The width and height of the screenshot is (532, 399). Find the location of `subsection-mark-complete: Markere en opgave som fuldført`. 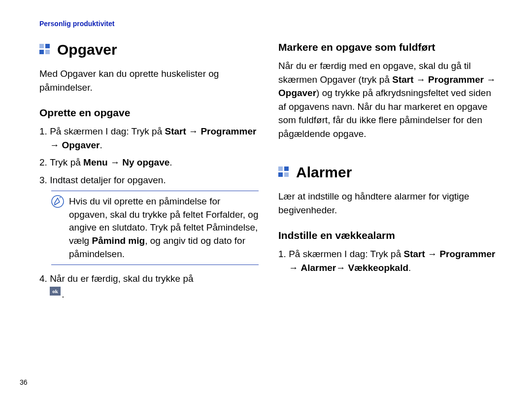

subsection-mark-complete: Markere en opgave som fuldført is located at coordinates (388, 47).